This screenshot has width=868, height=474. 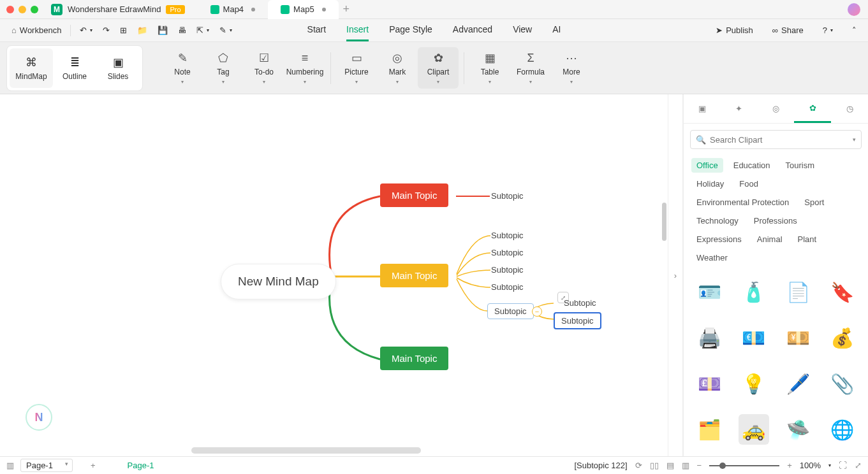 I want to click on category-environmental-protection: Environmental Protection, so click(x=742, y=203).